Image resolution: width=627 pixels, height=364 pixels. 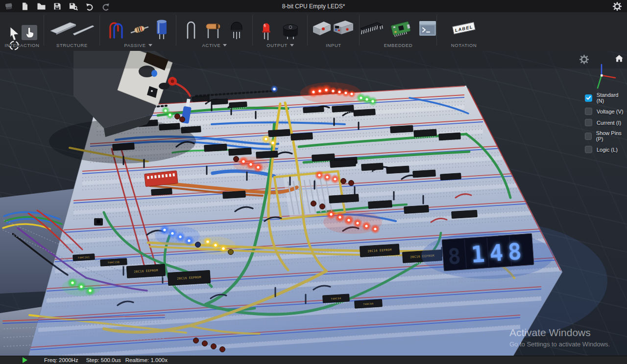 What do you see at coordinates (72, 28) in the screenshot?
I see `breadboard-strip-tool-button` at bounding box center [72, 28].